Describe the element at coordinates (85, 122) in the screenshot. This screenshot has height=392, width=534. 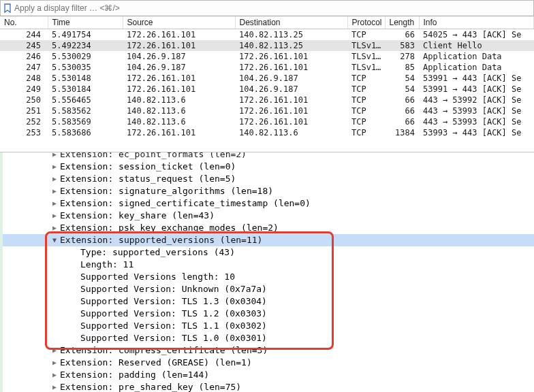
I see `packet-cell: 5.583569` at that location.